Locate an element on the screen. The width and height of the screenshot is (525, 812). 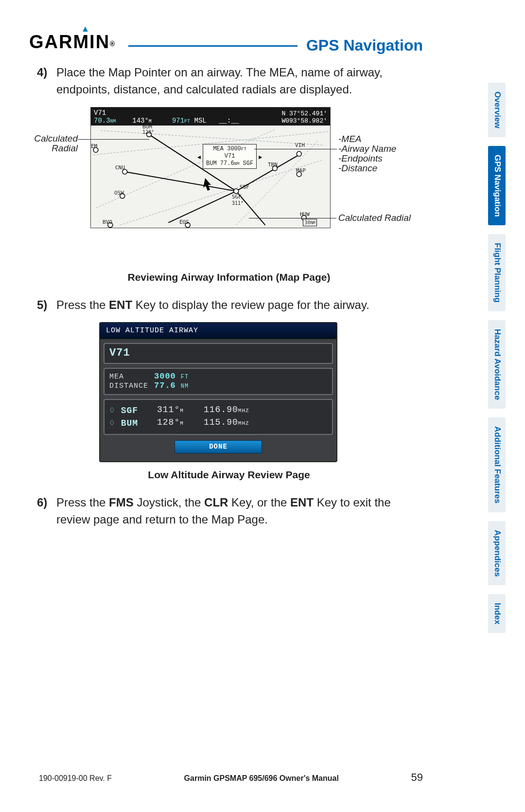
tab-additional-features: Additional Features is located at coordinates (497, 465).